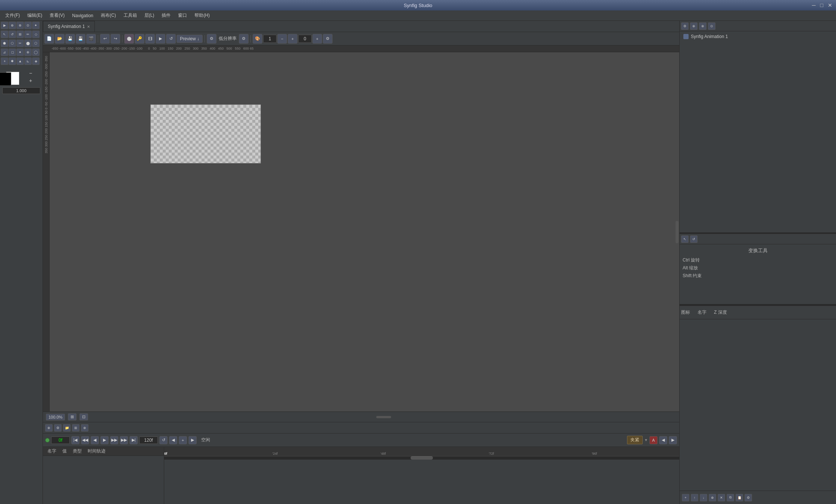 Image resolution: width=836 pixels, height=504 pixels. I want to click on tool-remove: ⊗, so click(20, 25).